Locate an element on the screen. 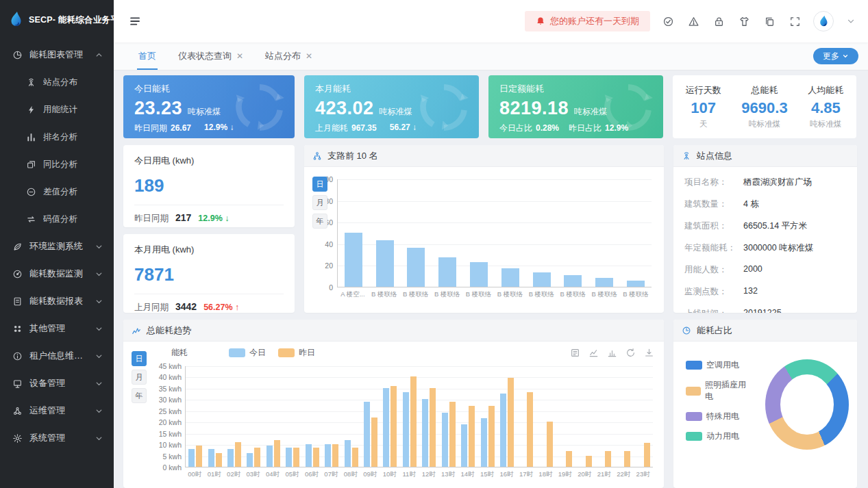 The width and height of the screenshot is (868, 488). user-menu-chevron-icon is located at coordinates (851, 21).